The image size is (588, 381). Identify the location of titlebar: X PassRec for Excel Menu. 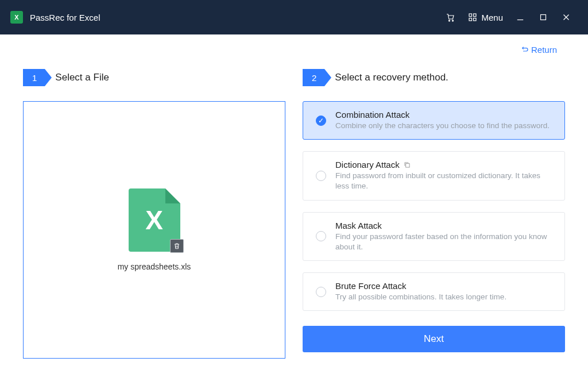
(294, 17).